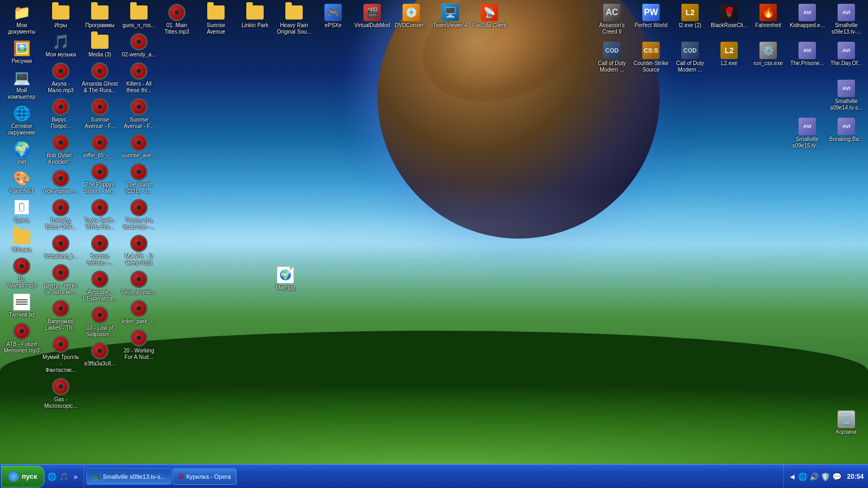 The width and height of the screenshot is (868, 488). Describe the element at coordinates (100, 322) in the screenshot. I see `icon-03-low: 03 - Low ofSolipsism...` at that location.